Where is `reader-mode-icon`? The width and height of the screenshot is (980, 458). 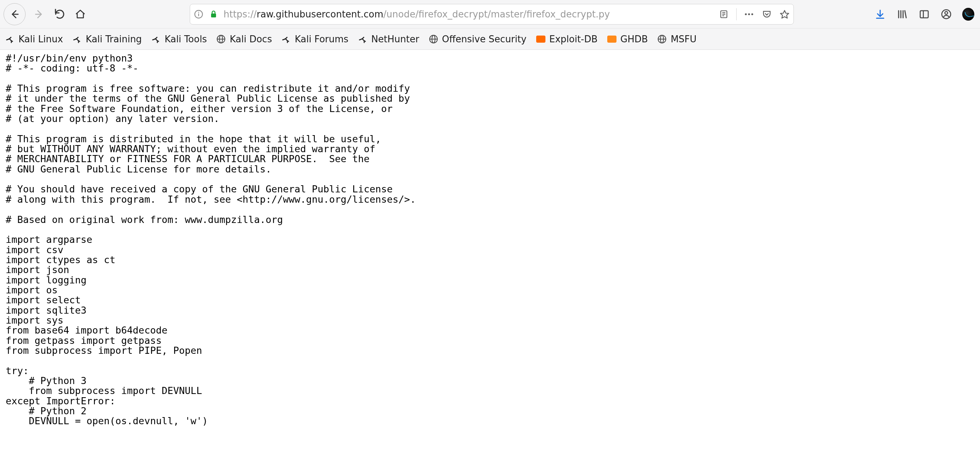
reader-mode-icon is located at coordinates (724, 14).